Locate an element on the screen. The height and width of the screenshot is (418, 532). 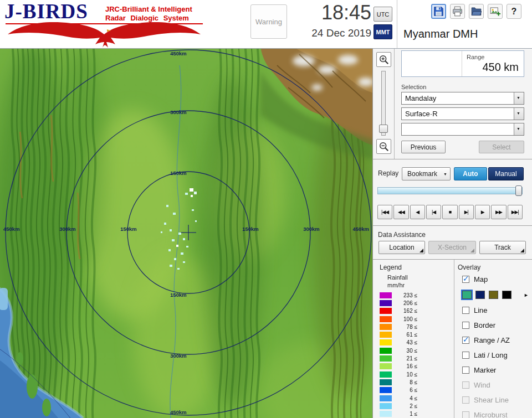
location-button: Location is located at coordinates (402, 247).